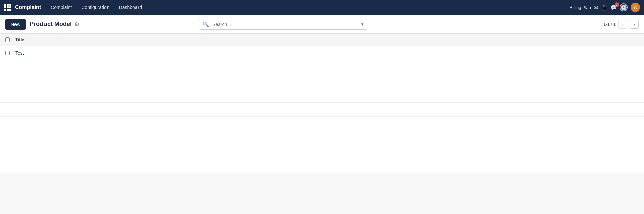 This screenshot has width=644, height=214. Describe the element at coordinates (614, 7) in the screenshot. I see `chat-icon: 💬 3` at that location.